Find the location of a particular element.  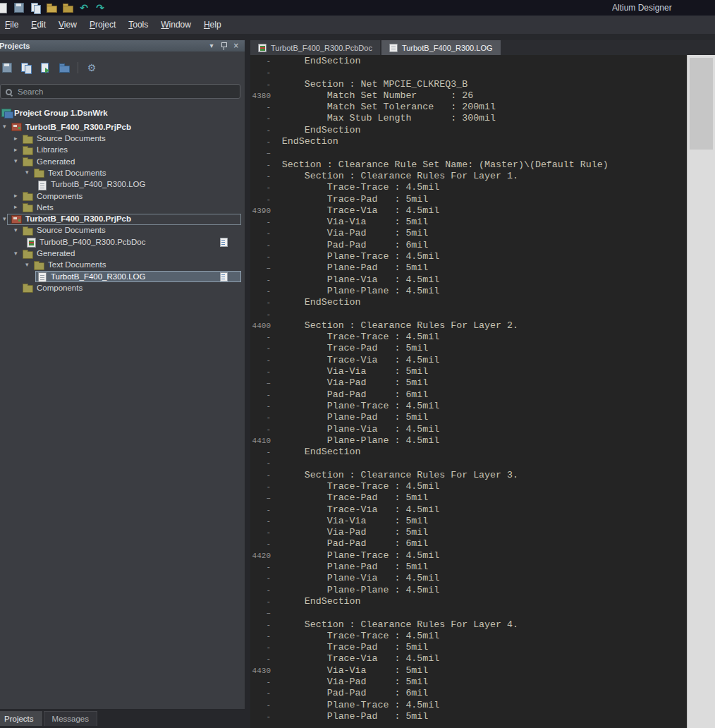

doc-icon is located at coordinates (42, 186).